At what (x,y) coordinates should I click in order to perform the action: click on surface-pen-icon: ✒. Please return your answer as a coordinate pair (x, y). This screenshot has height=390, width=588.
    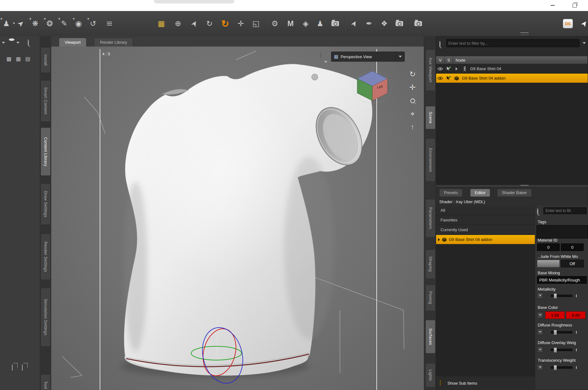
    Looking at the image, I should click on (369, 24).